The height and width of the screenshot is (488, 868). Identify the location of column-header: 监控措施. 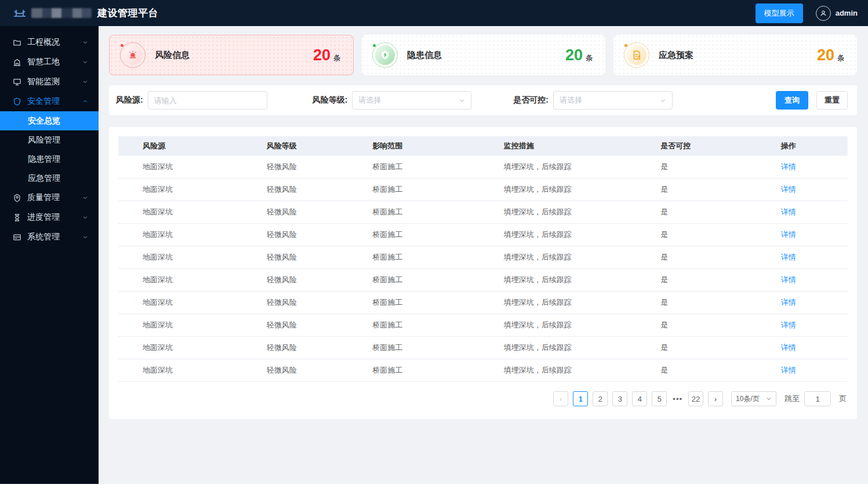
(558, 146).